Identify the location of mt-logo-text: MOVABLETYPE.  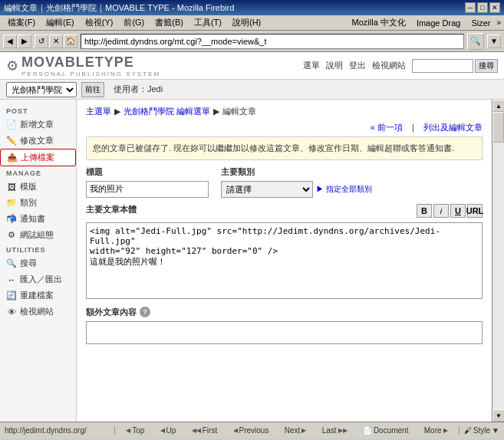
(91, 63).